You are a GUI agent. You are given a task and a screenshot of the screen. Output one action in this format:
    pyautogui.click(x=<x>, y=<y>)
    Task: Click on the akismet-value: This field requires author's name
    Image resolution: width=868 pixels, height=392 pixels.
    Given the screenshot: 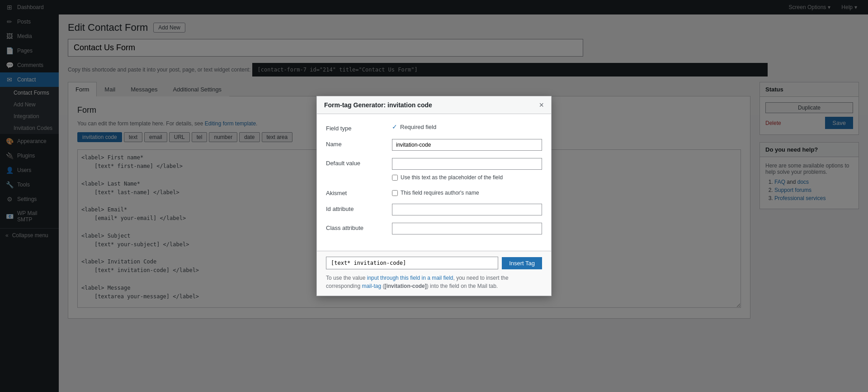 What is the action you would take?
    pyautogui.click(x=467, y=192)
    